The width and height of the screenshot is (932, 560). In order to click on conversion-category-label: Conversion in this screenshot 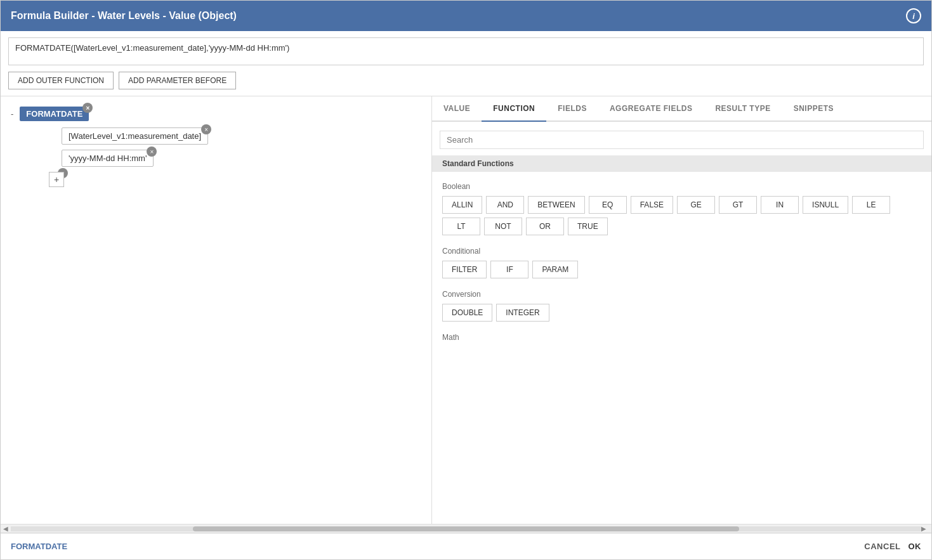, I will do `click(681, 293)`.